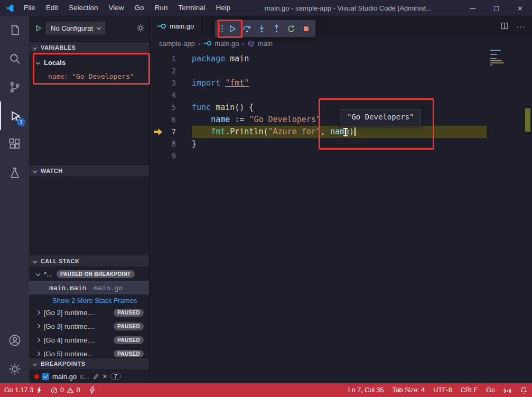 This screenshot has width=532, height=397. Describe the element at coordinates (499, 58) in the screenshot. I see `minimap` at that location.